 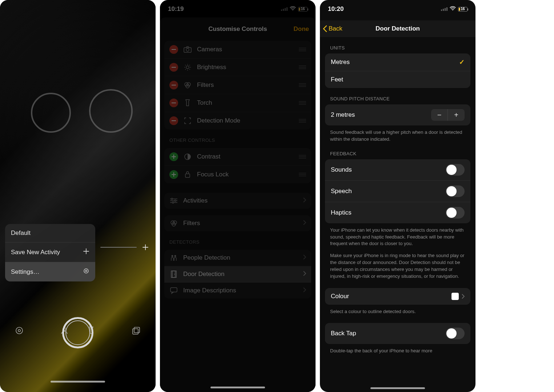 I want to click on activities-gear-button, so click(x=19, y=331).